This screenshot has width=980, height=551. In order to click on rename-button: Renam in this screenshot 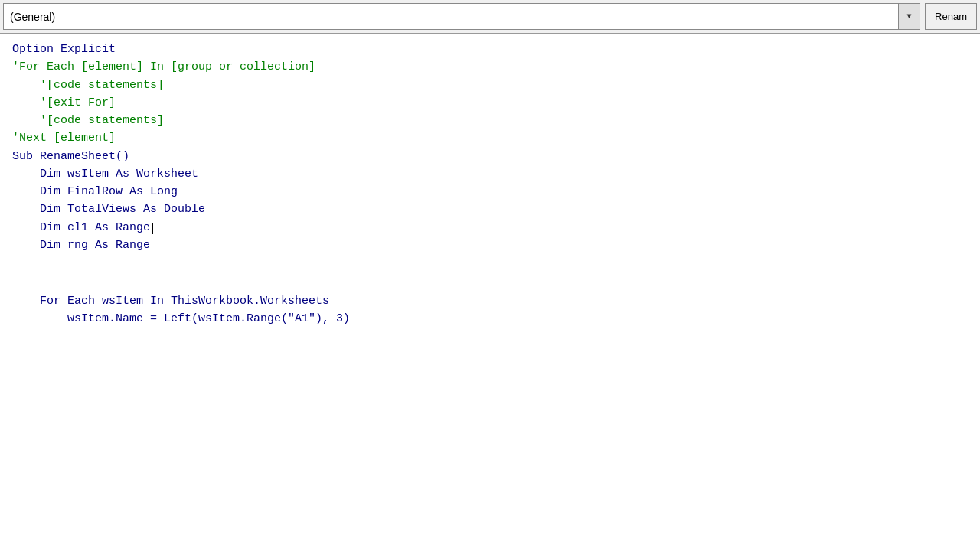, I will do `click(951, 17)`.